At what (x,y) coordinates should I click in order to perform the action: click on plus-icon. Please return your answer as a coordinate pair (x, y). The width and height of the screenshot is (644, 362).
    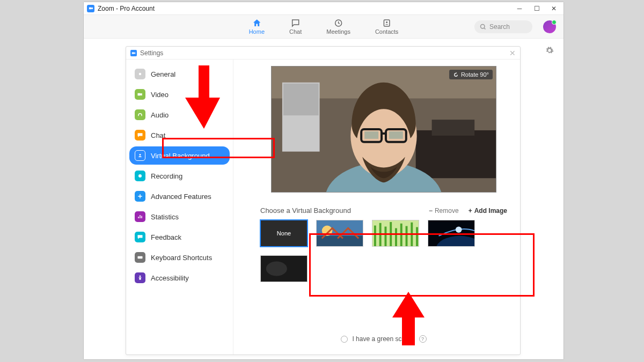
    Looking at the image, I should click on (140, 196).